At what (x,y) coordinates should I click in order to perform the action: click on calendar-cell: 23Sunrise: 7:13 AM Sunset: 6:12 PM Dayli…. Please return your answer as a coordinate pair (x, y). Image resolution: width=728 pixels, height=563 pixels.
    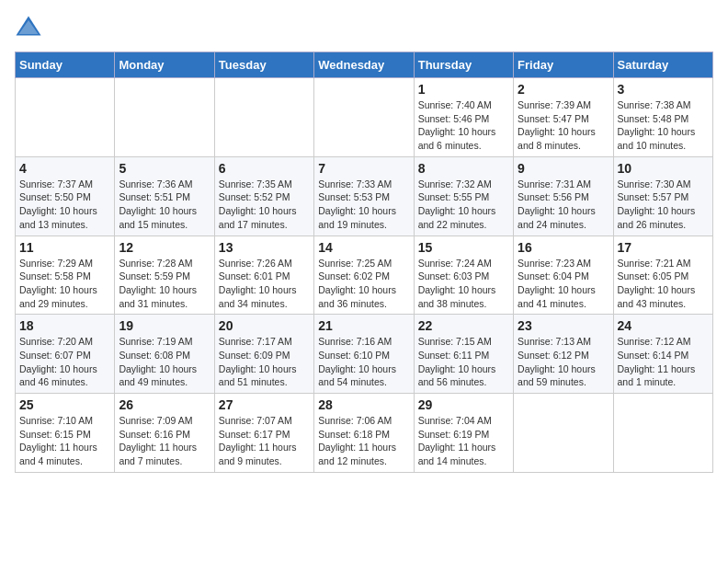
    Looking at the image, I should click on (563, 354).